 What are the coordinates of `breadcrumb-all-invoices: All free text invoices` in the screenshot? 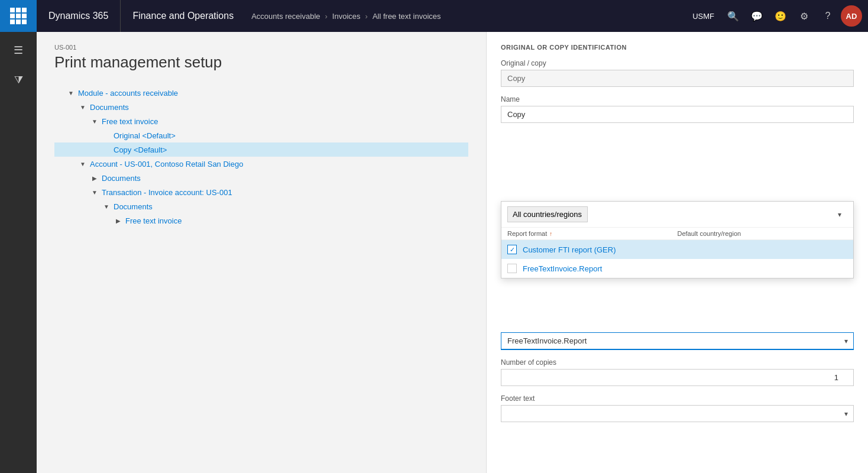 It's located at (407, 17).